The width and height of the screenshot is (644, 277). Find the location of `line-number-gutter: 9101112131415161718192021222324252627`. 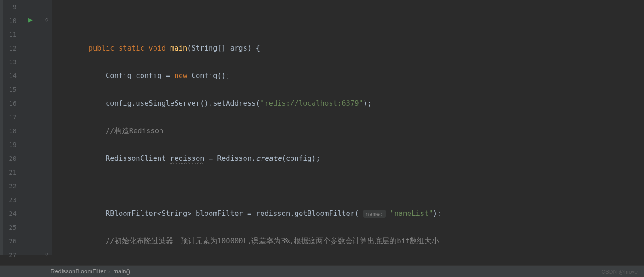

line-number-gutter: 9101112131415161718192021222324252627 is located at coordinates (13, 128).